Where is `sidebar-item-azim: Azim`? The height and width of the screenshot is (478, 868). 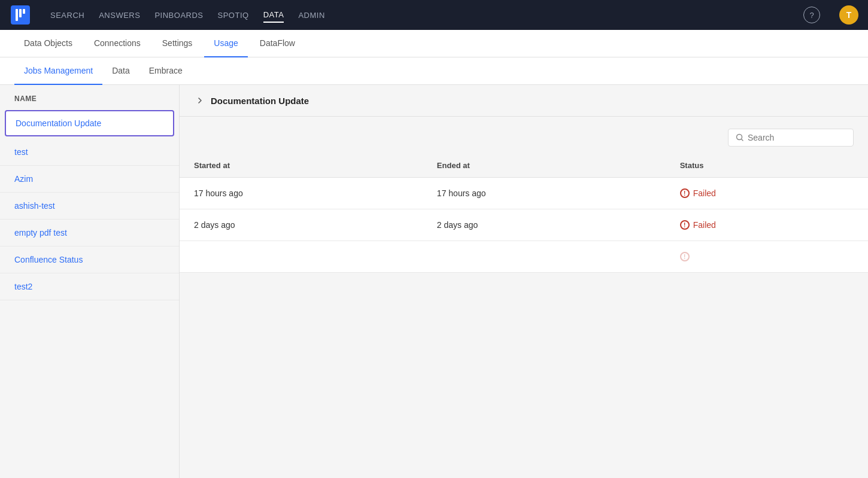 sidebar-item-azim: Azim is located at coordinates (90, 179).